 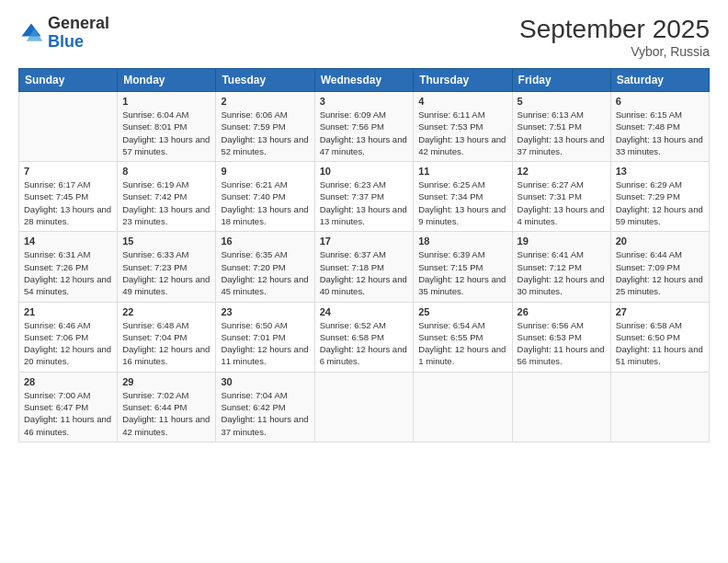 What do you see at coordinates (463, 197) in the screenshot?
I see `day-cell: 11Sunrise: 6:25 AM Sunset: 7:34 PM Dayli…` at bounding box center [463, 197].